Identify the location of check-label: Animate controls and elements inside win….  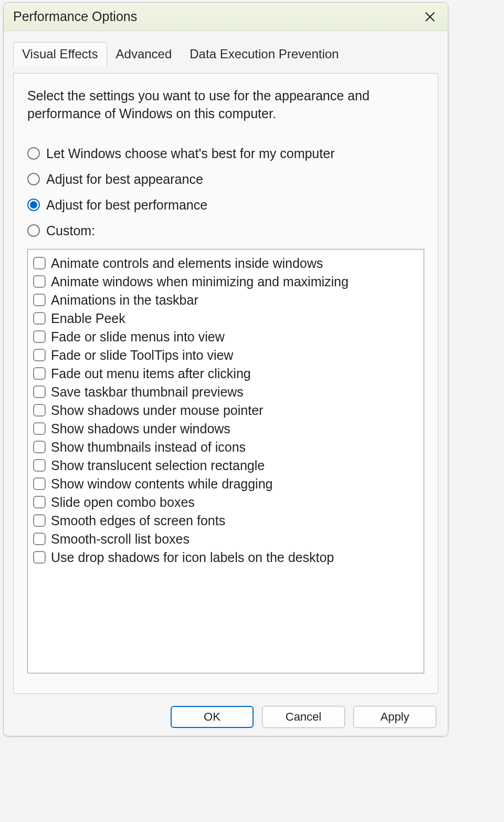
(187, 264).